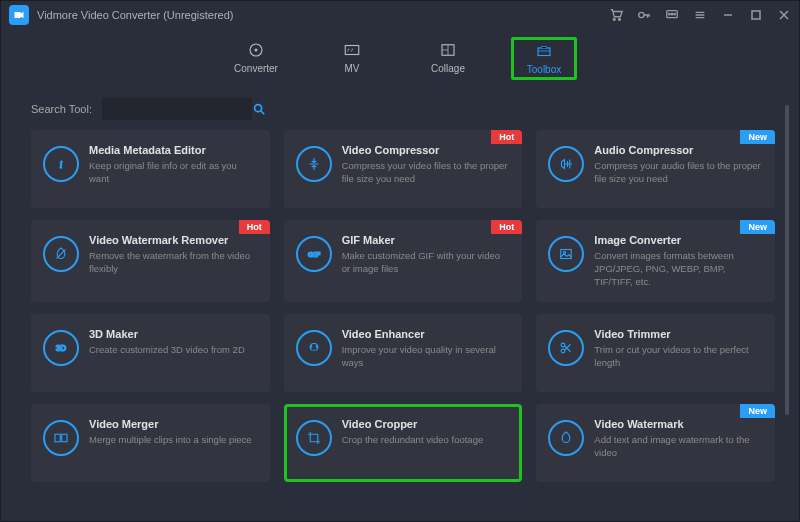 Image resolution: width=800 pixels, height=522 pixels. What do you see at coordinates (426, 240) in the screenshot?
I see `tool-title: GIF Maker` at bounding box center [426, 240].